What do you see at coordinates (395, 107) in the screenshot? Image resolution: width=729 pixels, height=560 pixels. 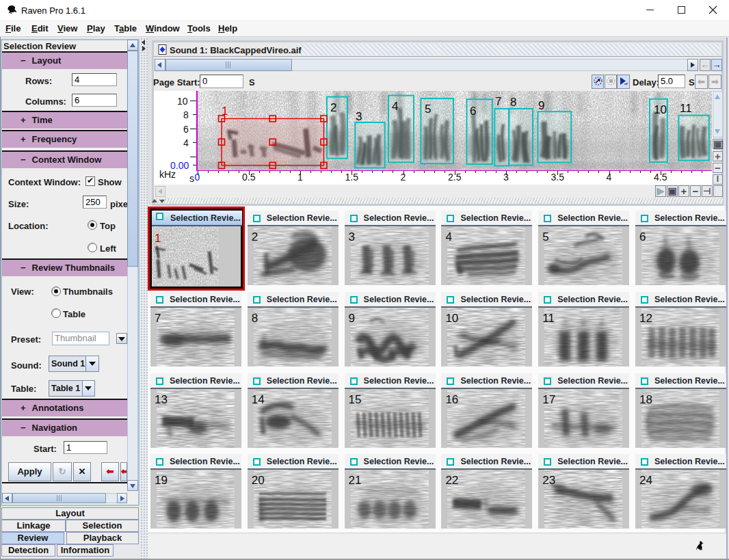 I see `svg-text: 4` at bounding box center [395, 107].